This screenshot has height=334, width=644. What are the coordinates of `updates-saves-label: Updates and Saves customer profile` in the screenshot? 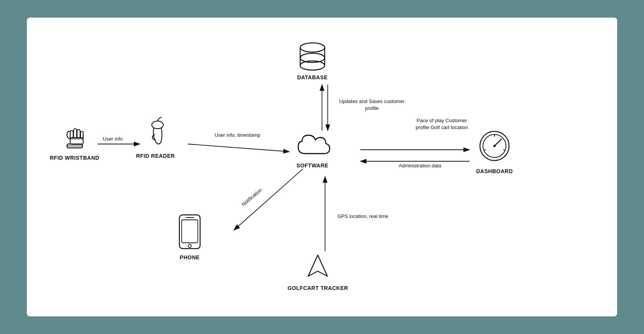 It's located at (372, 105).